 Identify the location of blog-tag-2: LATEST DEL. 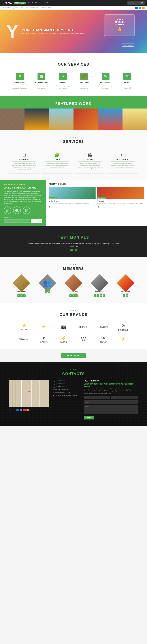
(102, 198).